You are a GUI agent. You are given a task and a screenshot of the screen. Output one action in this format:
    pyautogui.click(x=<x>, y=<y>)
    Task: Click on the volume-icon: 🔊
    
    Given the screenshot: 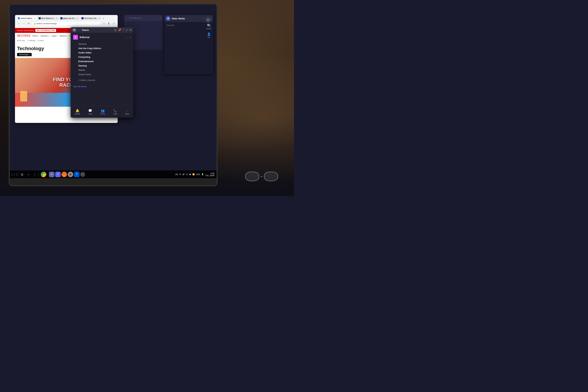 What is the action you would take?
    pyautogui.click(x=184, y=174)
    